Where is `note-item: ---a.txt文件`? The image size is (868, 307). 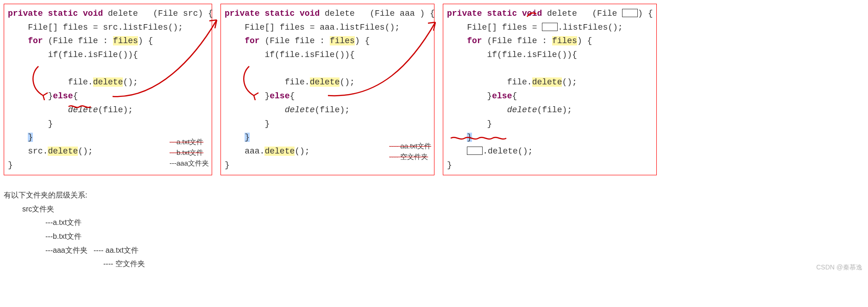 note-item: ---a.txt文件 is located at coordinates (186, 142).